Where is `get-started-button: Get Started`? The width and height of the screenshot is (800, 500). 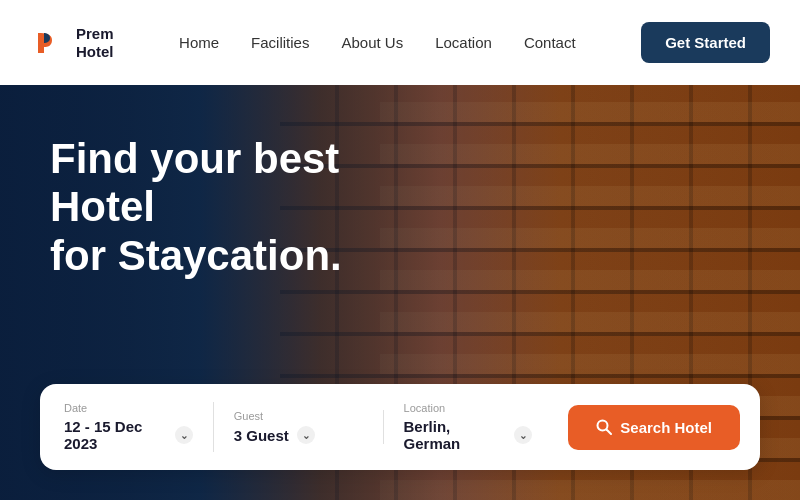 get-started-button: Get Started is located at coordinates (706, 42).